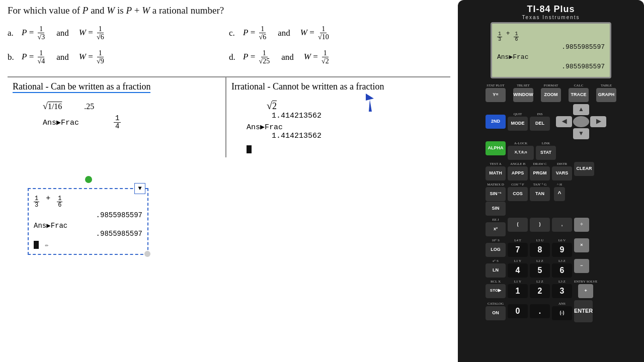  What do you see at coordinates (540, 124) in the screenshot?
I see `del-button: DEL` at bounding box center [540, 124].